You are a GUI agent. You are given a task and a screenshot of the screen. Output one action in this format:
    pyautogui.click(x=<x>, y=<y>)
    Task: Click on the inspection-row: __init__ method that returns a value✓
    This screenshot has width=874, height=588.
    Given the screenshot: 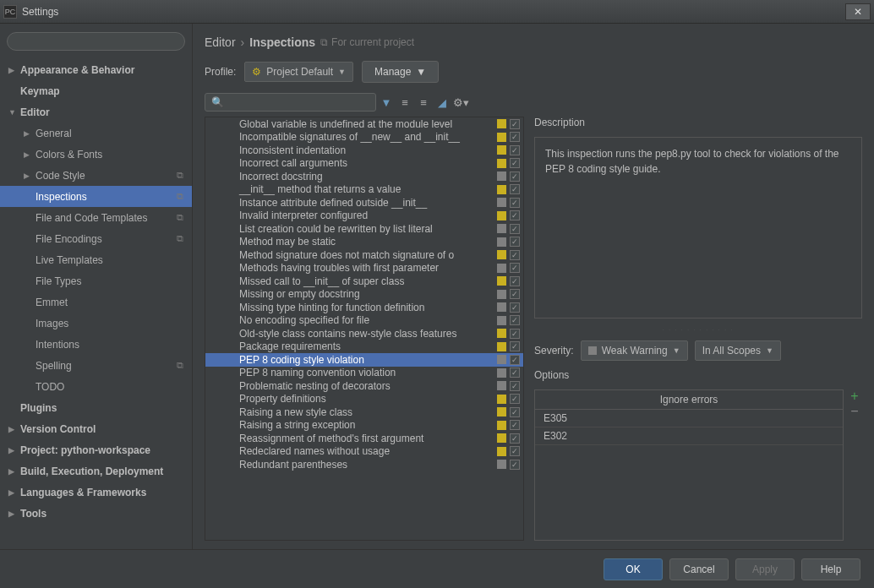 What is the action you would take?
    pyautogui.click(x=364, y=190)
    